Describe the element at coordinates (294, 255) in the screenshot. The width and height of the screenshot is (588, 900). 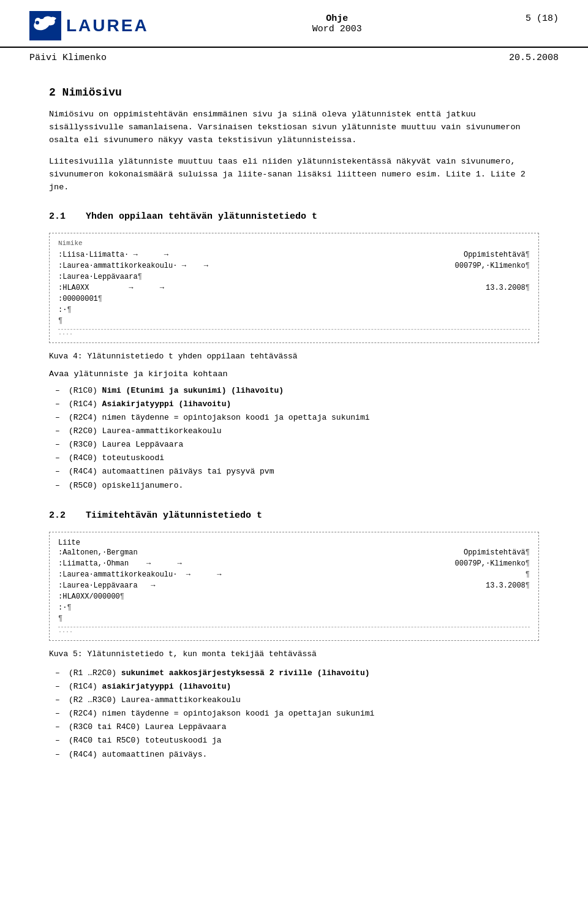
I see `box1-row1: :Liisa·Liimatta· → → Oppimistehtävä¶` at that location.